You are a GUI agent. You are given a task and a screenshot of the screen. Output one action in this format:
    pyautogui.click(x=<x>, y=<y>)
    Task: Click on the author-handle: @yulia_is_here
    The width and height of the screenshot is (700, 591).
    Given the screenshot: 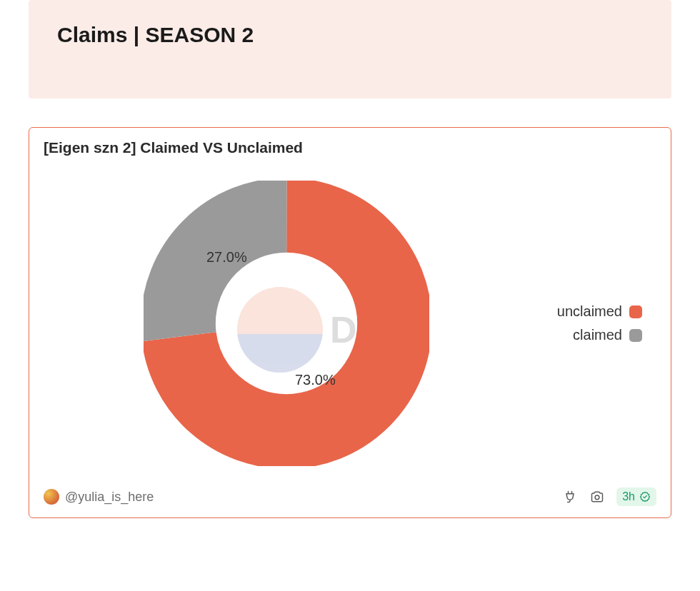 What is the action you would take?
    pyautogui.click(x=109, y=497)
    